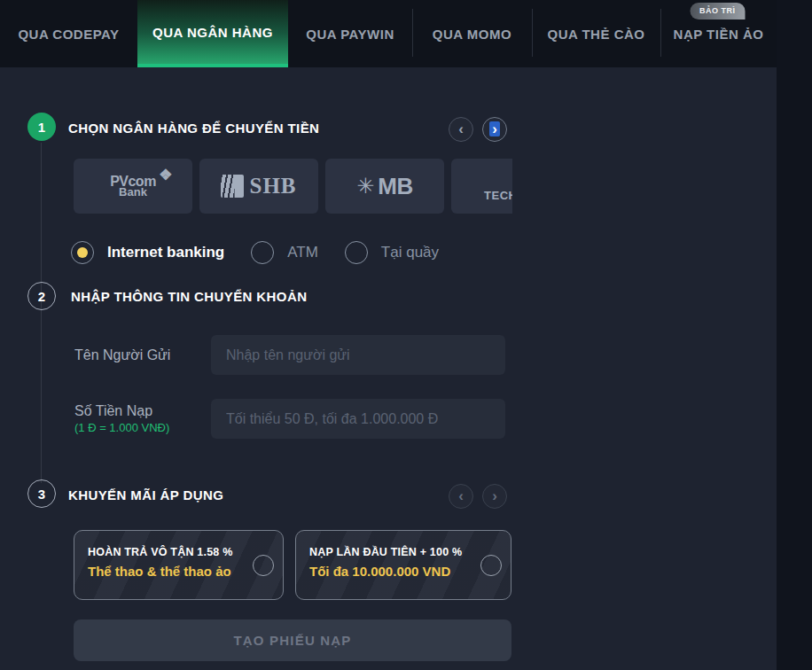  I want to click on mb-star-icon: ✳, so click(365, 186).